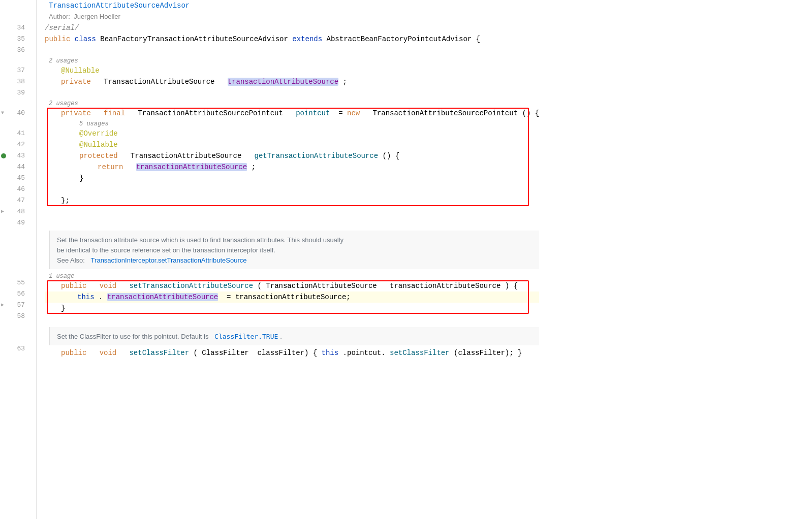 The image size is (812, 519). Describe the element at coordinates (15, 145) in the screenshot. I see `line-num-42: 42` at that location.